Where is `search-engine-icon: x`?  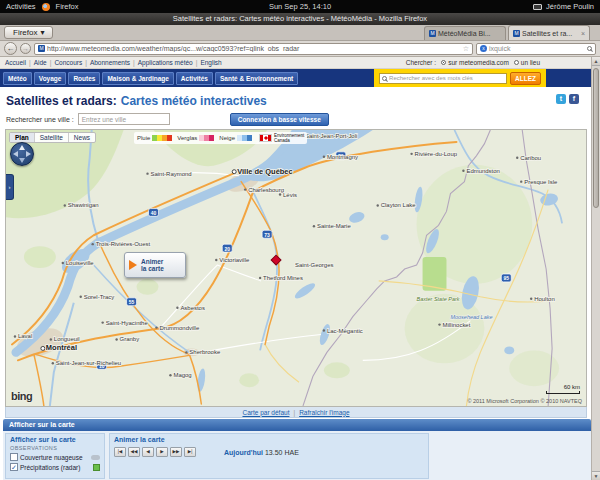 search-engine-icon: x is located at coordinates (484, 48).